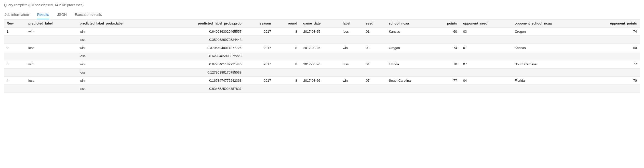 This screenshot has width=644, height=168. I want to click on col-round: round, so click(287, 23).